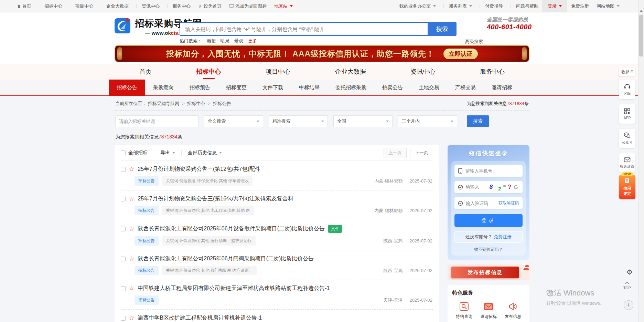  I want to click on filter-search-button: 搜索, so click(478, 121).